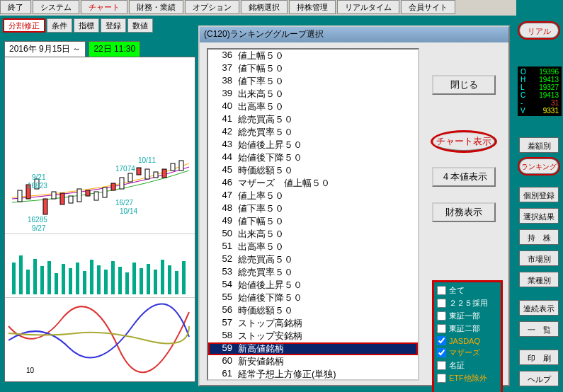 Image resolution: width=563 pixels, height=392 pixels. Describe the element at coordinates (147, 160) in the screenshot. I see `chart-annotation: 10/11` at that location.